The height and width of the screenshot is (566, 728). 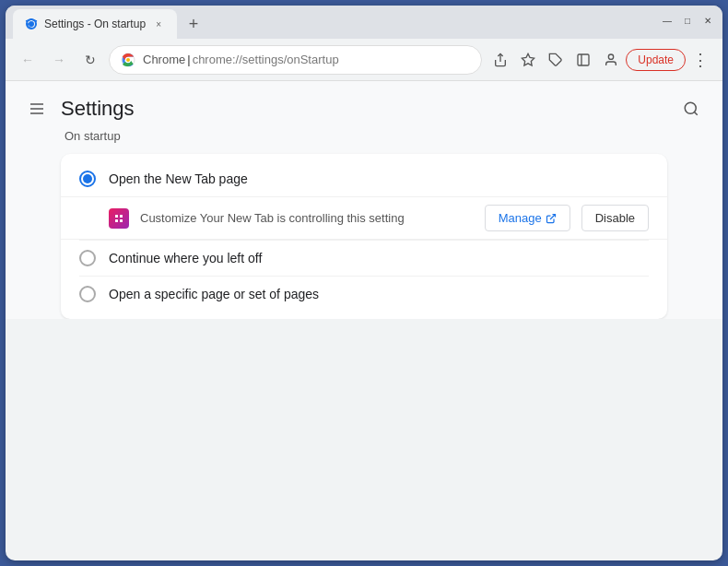 I want to click on radio-new-tab, so click(x=88, y=179).